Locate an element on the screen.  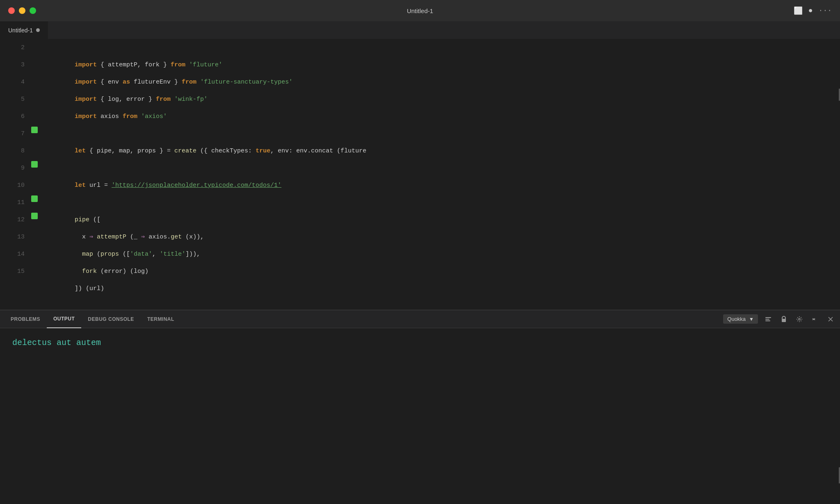
close-panel-icon is located at coordinates (831, 319).